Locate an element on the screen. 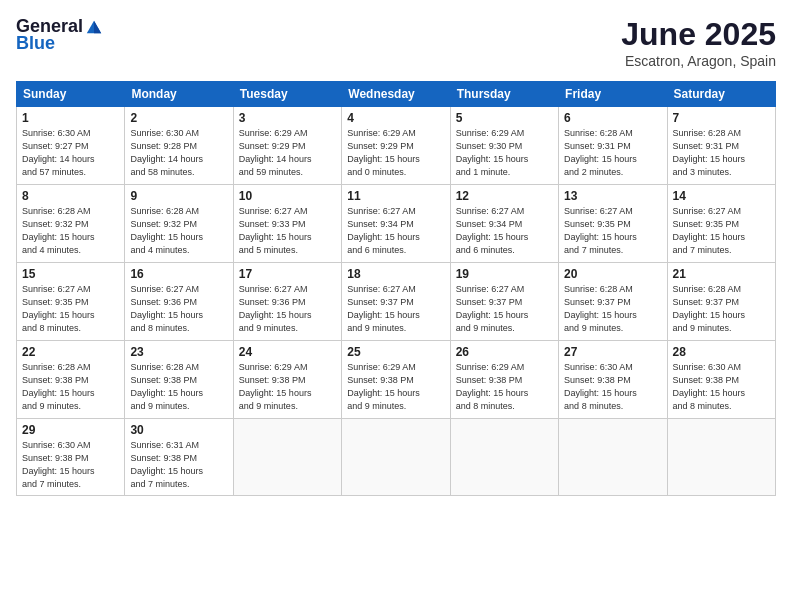 This screenshot has height=612, width=792. table-row: 15Sunrise: 6:27 AM Sunset: 9:35 PM Dayli… is located at coordinates (71, 302).